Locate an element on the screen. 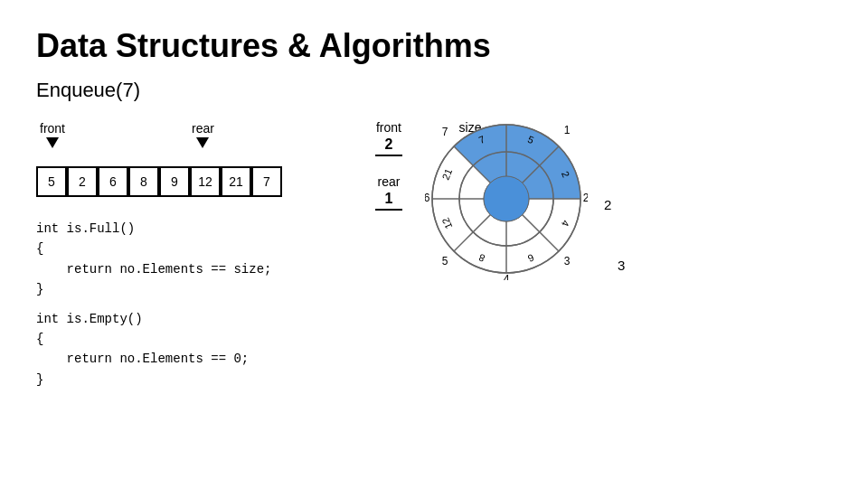 The height and width of the screenshot is (488, 868). array-cell-1: 2 is located at coordinates (82, 182).